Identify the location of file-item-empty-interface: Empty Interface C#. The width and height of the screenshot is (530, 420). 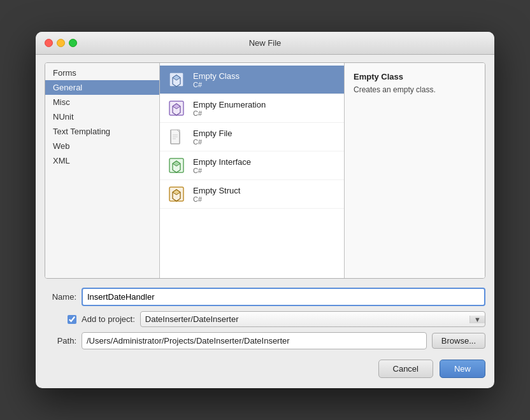
(252, 165).